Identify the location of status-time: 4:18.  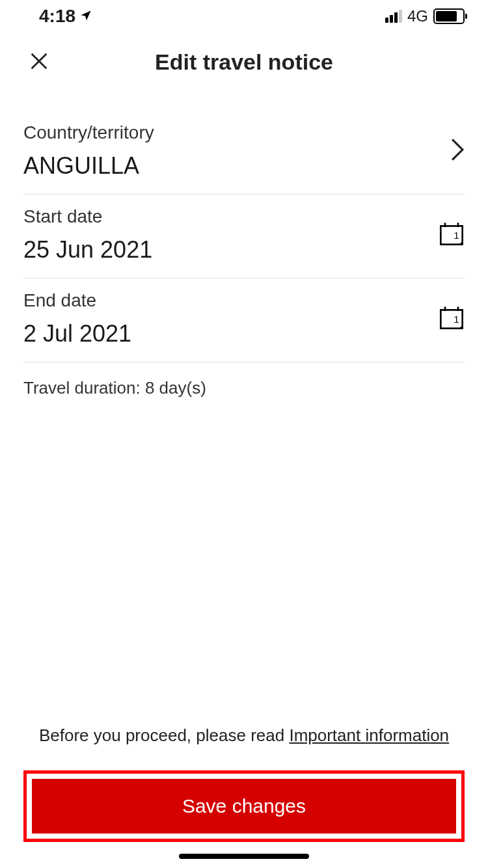
(57, 16).